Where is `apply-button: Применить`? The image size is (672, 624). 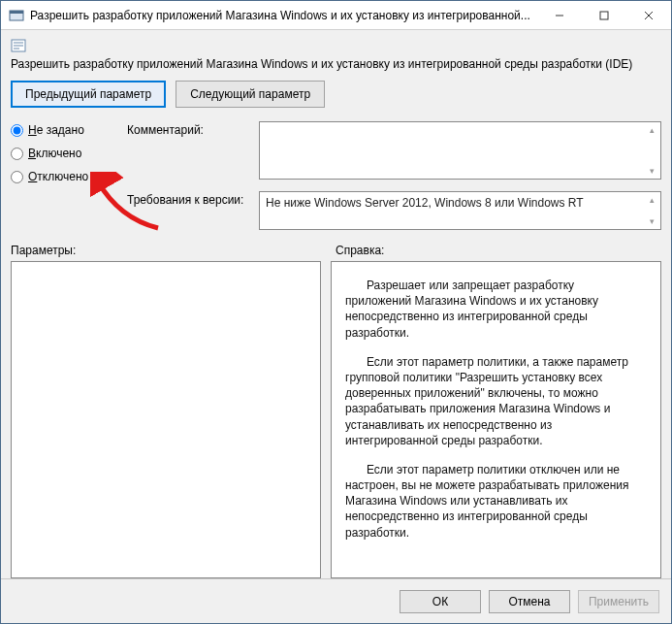 apply-button: Применить is located at coordinates (619, 602).